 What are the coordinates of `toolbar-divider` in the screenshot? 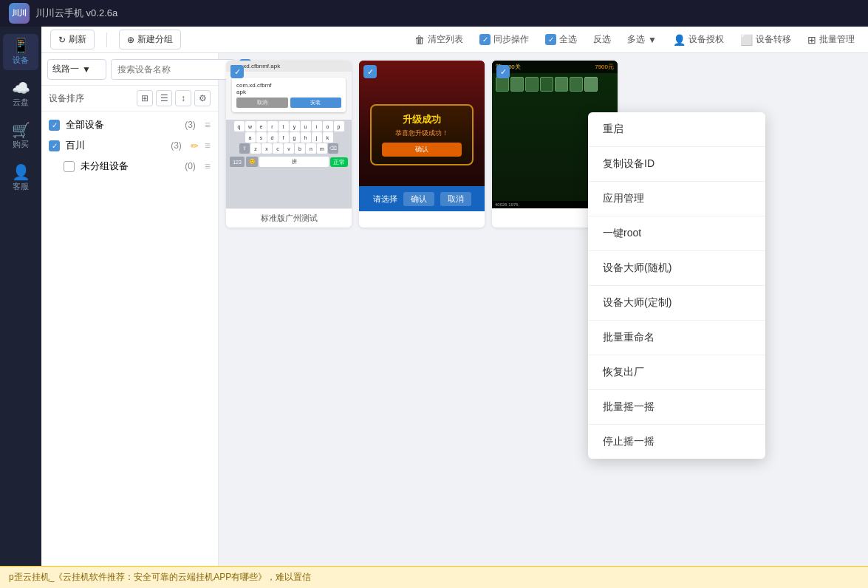 It's located at (106, 40).